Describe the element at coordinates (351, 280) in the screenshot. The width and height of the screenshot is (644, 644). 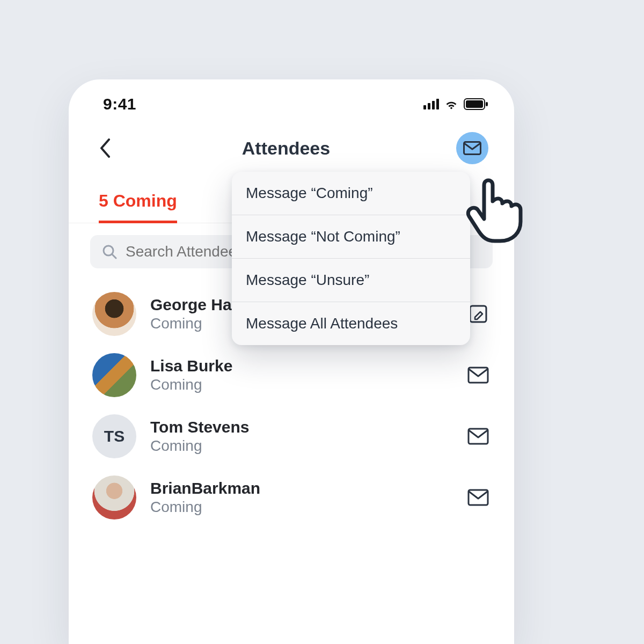
I see `menu-item-unsure: Message “Unsure”` at that location.